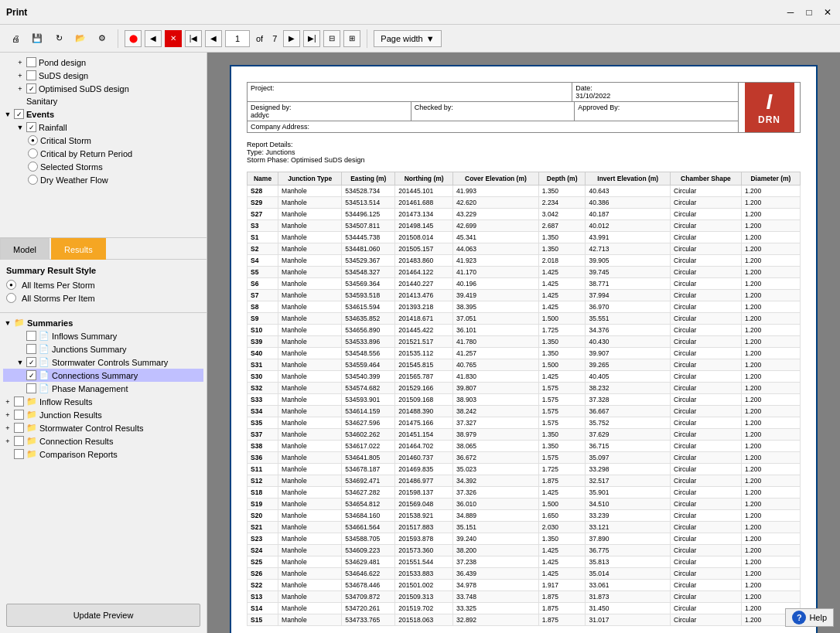 This screenshot has height=633, width=840. What do you see at coordinates (368, 434) in the screenshot?
I see `table-cell: 534602.262` at bounding box center [368, 434].